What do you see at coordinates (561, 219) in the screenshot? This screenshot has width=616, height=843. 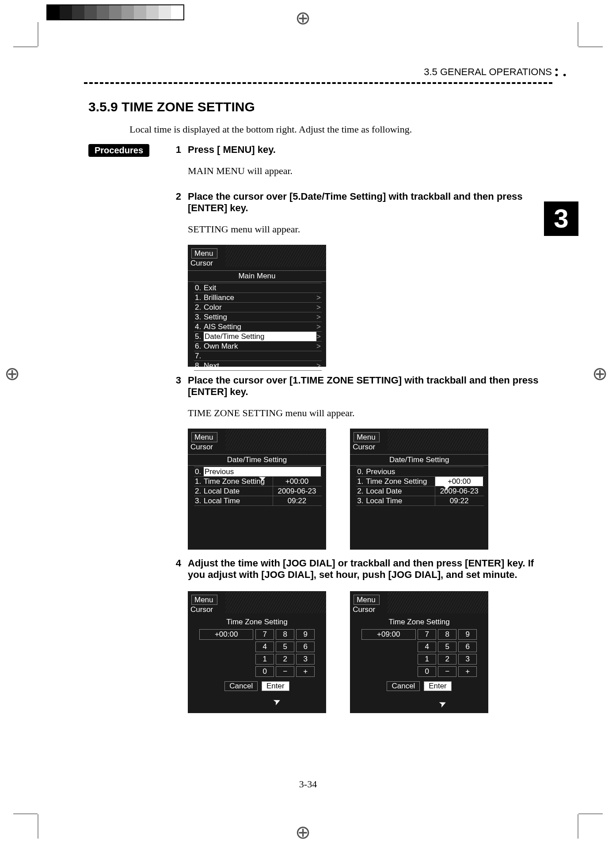 I see `chapter-tab: 3` at bounding box center [561, 219].